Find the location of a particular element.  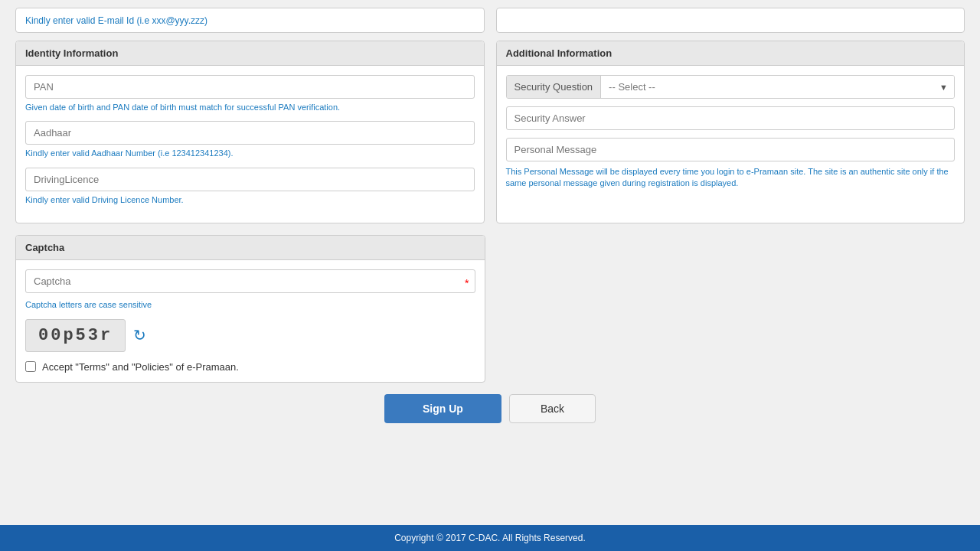

email-error-text: Kindly enter valid E-mail Id (i.e xxx@yy… is located at coordinates (116, 21).